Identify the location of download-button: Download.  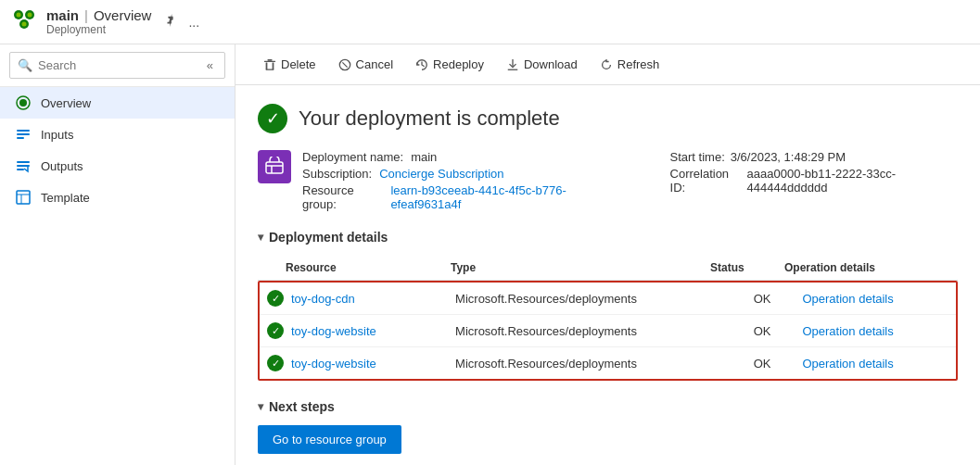
(541, 65).